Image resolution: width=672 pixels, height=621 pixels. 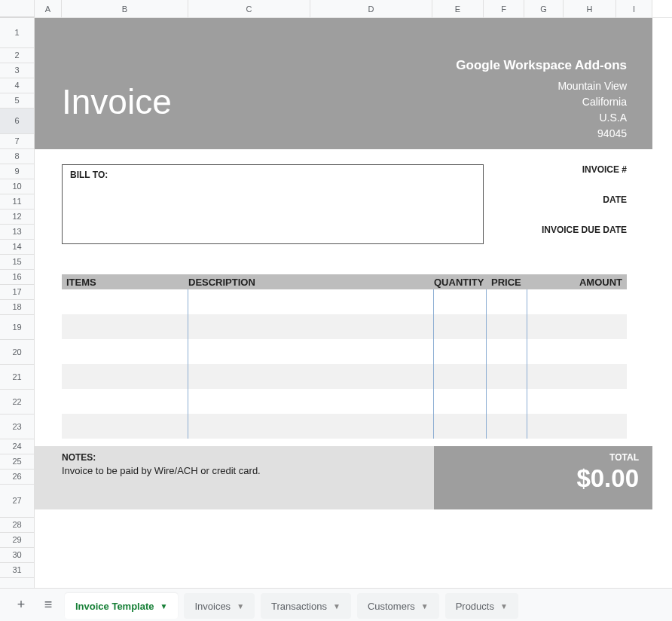 I want to click on row-header-1: 1, so click(x=17, y=33).